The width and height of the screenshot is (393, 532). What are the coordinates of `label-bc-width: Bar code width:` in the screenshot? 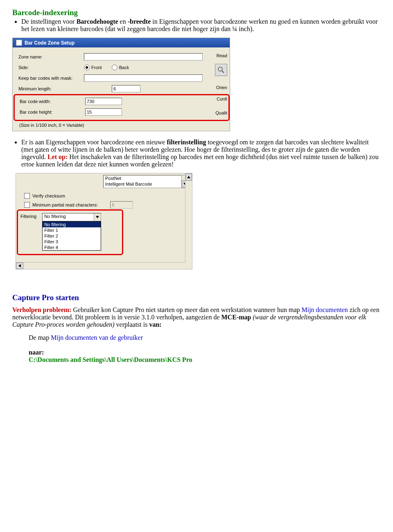 It's located at (52, 101).